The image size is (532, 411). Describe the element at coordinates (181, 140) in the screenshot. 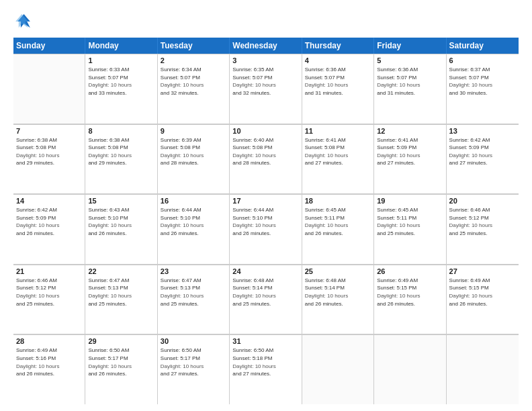

I see `info-line: Sunrise: 6:39 AM` at that location.